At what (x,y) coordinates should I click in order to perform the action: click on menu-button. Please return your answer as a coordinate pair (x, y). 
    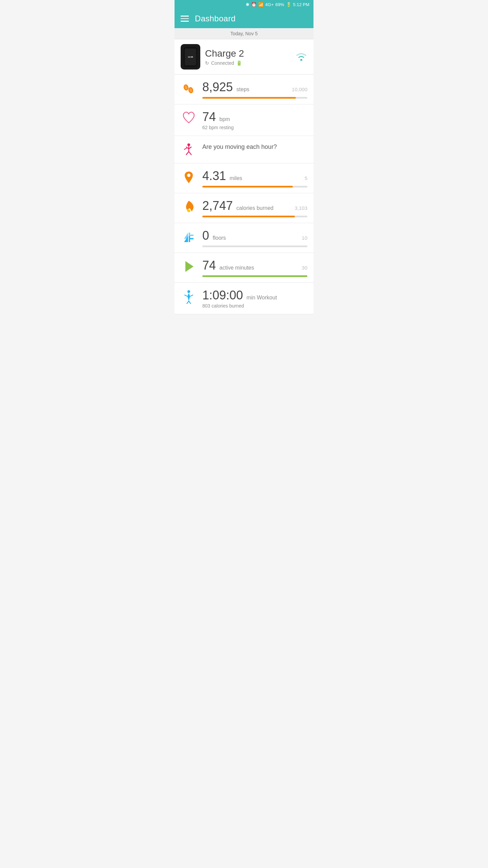
    Looking at the image, I should click on (185, 19).